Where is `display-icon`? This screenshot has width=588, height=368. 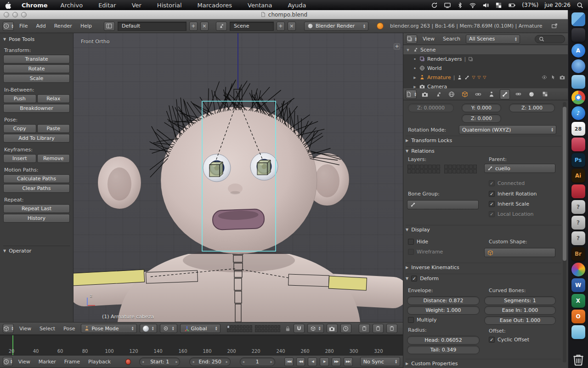
display-icon is located at coordinates (447, 6).